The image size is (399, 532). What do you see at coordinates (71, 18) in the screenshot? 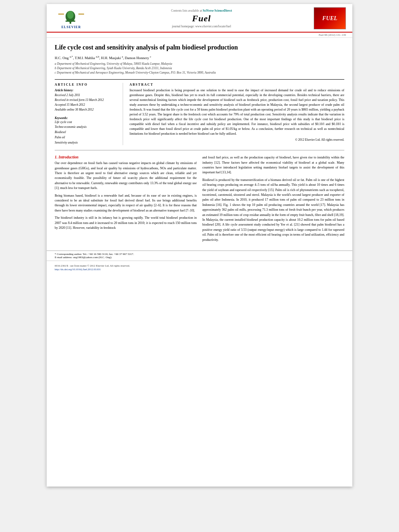
I see `elsevier-logo: ELSEVIER` at bounding box center [71, 18].